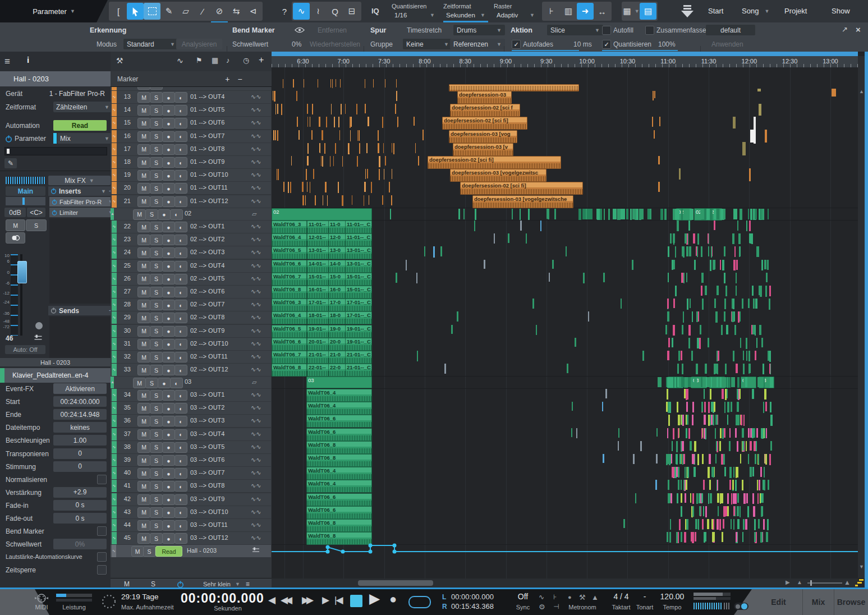  Describe the element at coordinates (208, 136) in the screenshot. I see `track-name: 01 --> OUT7` at that location.